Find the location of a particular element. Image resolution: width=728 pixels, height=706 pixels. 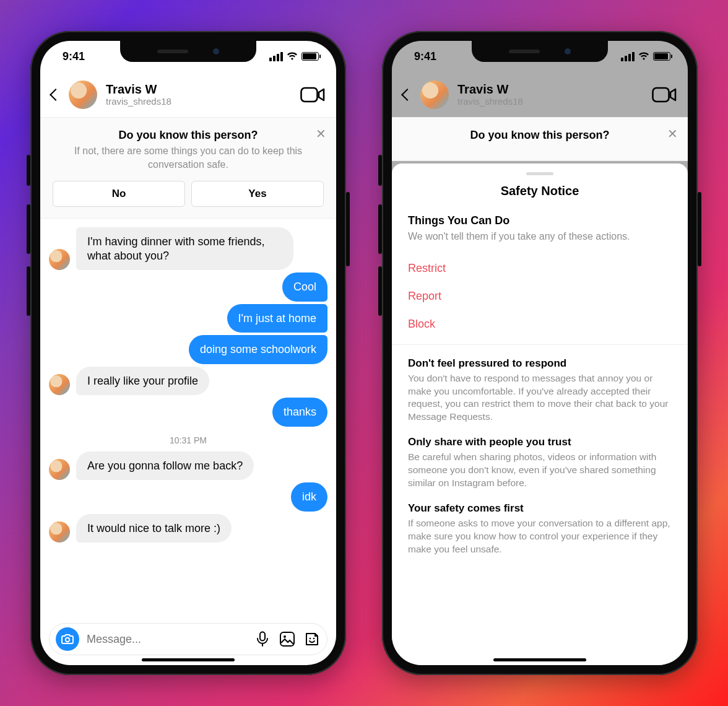

tip-heading: Only share with people you trust is located at coordinates (540, 442).